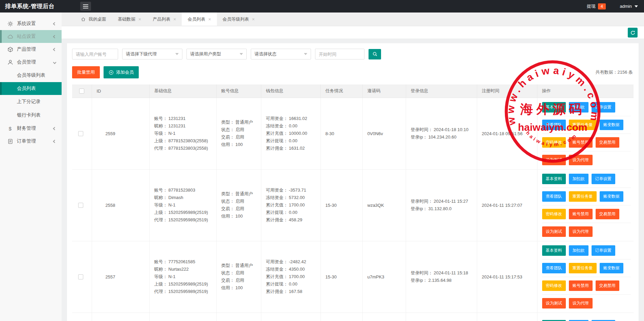 This screenshot has width=644, height=321. Describe the element at coordinates (31, 36) in the screenshot. I see `sidebar-item-site-settings: 站点设置` at that location.